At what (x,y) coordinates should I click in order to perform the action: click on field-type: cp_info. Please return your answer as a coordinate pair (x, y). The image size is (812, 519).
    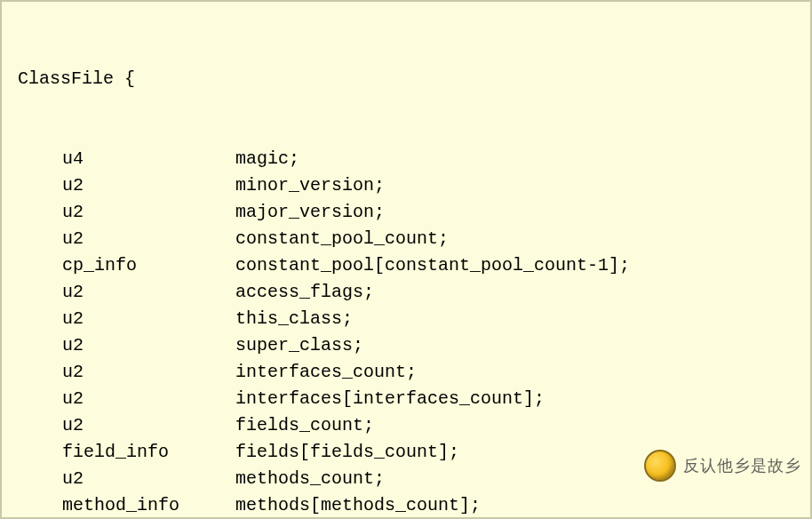
    Looking at the image, I should click on (149, 266).